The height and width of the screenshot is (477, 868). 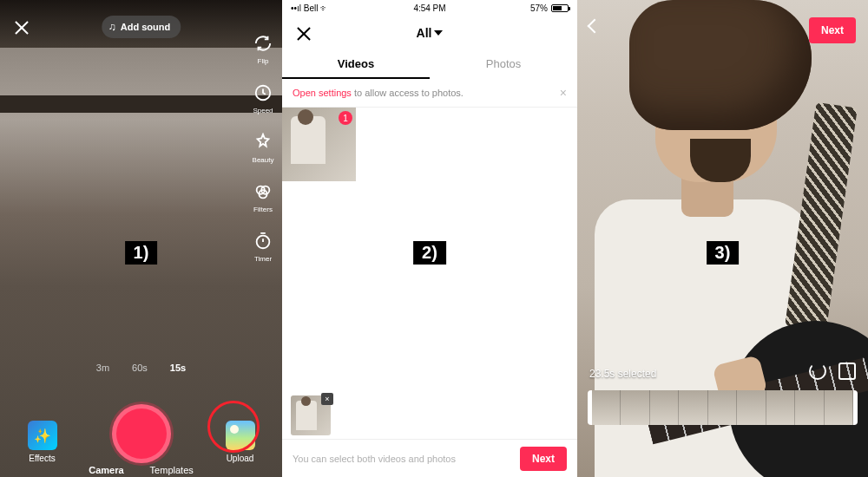 What do you see at coordinates (310, 9) in the screenshot?
I see `carrier-label: ••ıl Bell ᯤ` at bounding box center [310, 9].